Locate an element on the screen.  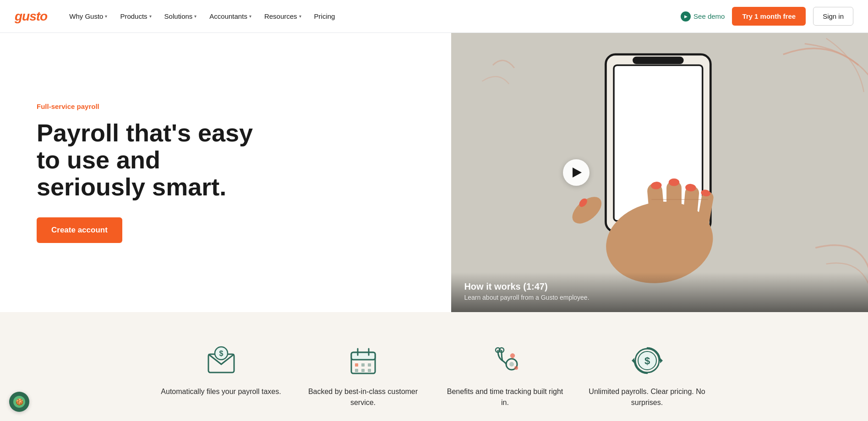
see-demo-link: ▶ See demo is located at coordinates (703, 16).